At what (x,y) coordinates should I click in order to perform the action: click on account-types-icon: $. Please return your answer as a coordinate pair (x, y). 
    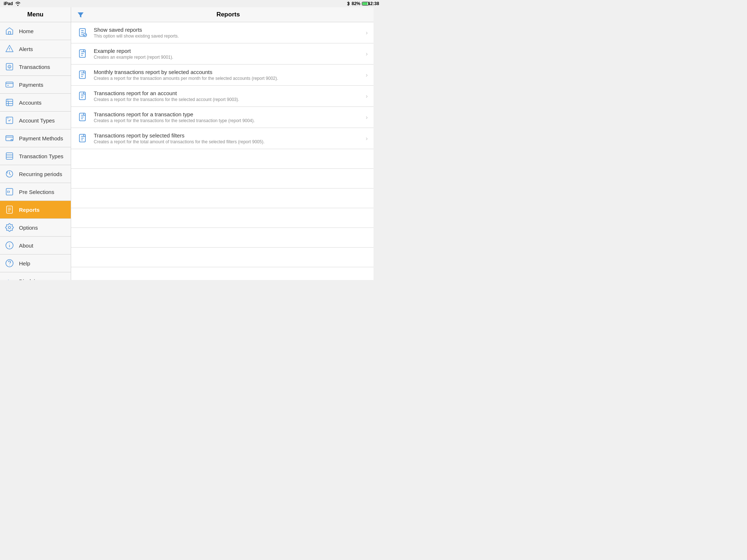
    Looking at the image, I should click on (9, 120).